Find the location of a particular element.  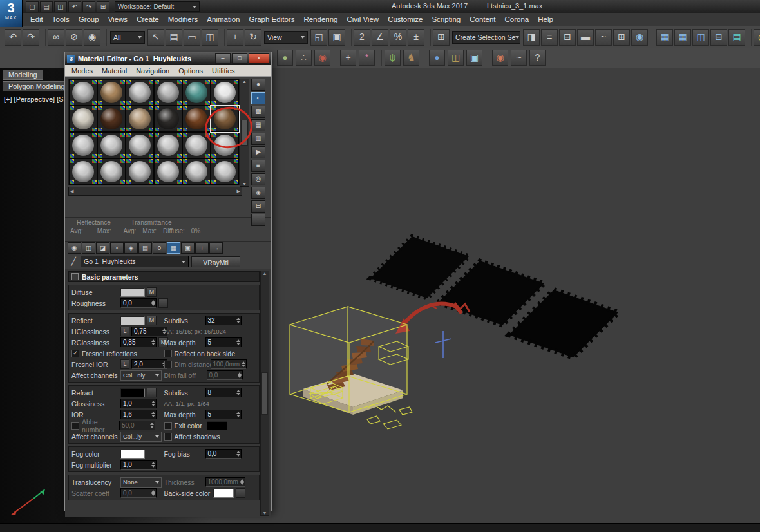

maximize-button: □ is located at coordinates (240, 59).